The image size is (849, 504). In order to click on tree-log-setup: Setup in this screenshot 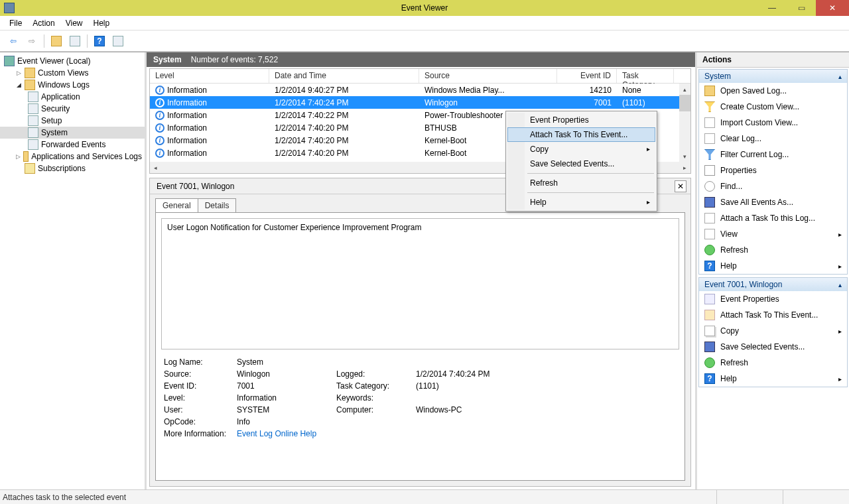, I will do `click(72, 121)`.